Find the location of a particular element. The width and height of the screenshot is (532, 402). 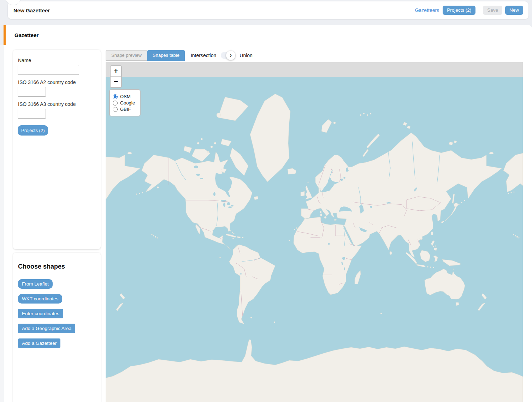

choose-shapes-card: Choose shapes From Leaflet WKT coordinat… is located at coordinates (57, 328).